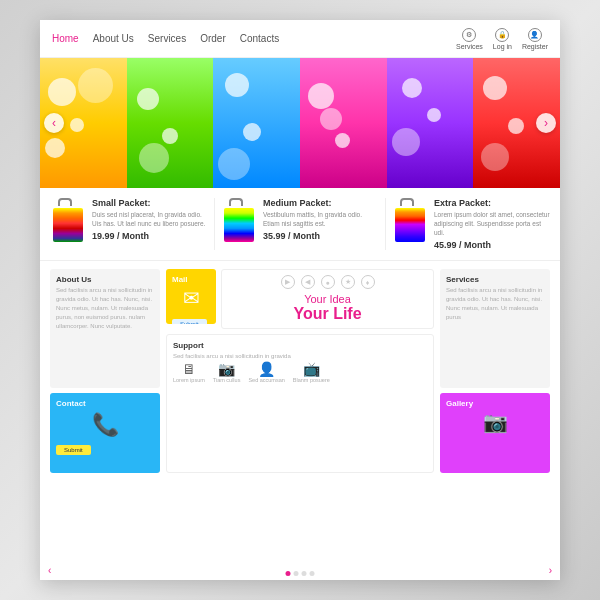 This screenshot has width=600, height=600. What do you see at coordinates (469, 35) in the screenshot?
I see `gear-icon: ⚙` at bounding box center [469, 35].